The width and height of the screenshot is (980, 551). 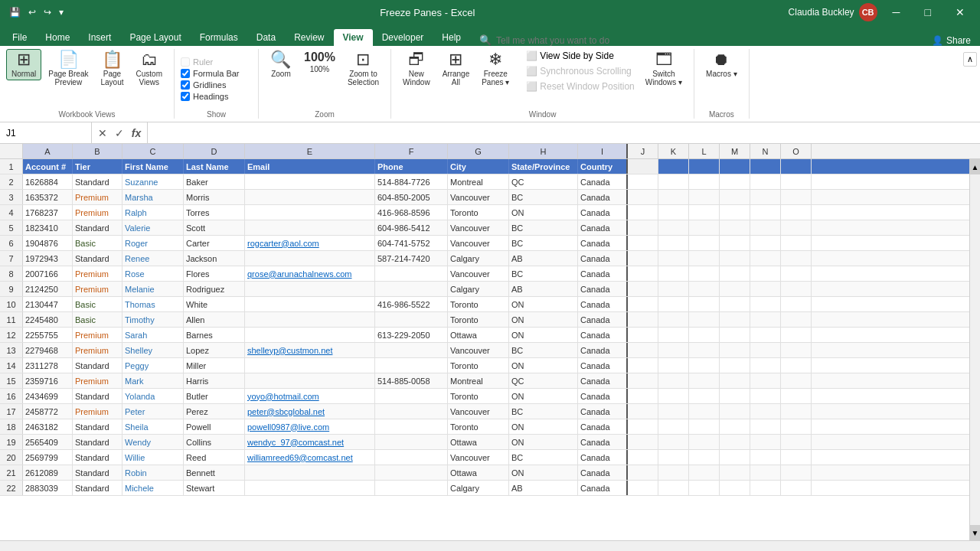 What do you see at coordinates (796, 152) in the screenshot?
I see `col-header-o: O` at bounding box center [796, 152].